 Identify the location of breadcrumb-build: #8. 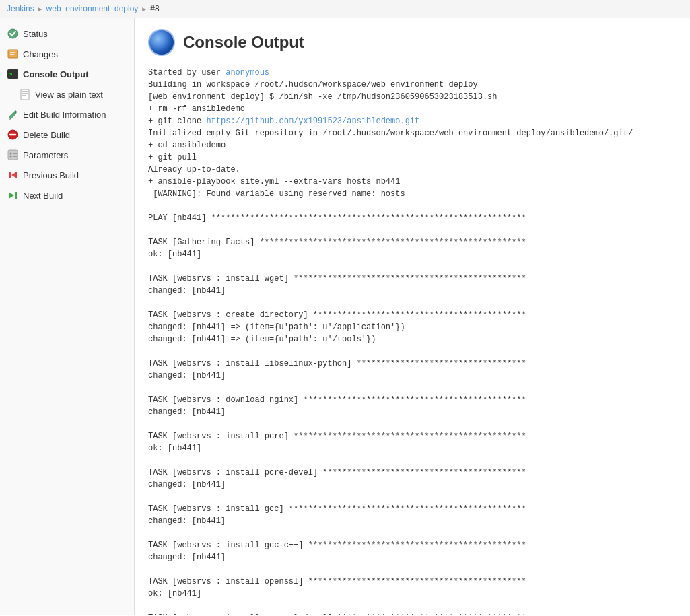
(155, 9).